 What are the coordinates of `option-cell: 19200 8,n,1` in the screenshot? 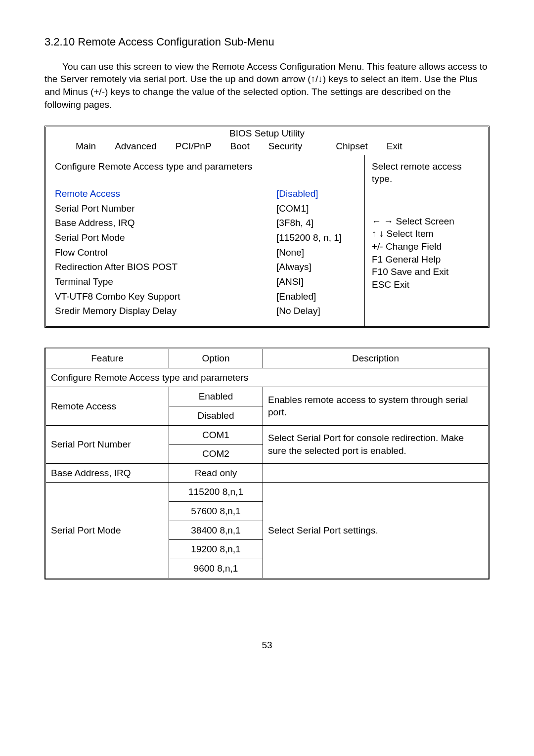 It's located at (216, 550).